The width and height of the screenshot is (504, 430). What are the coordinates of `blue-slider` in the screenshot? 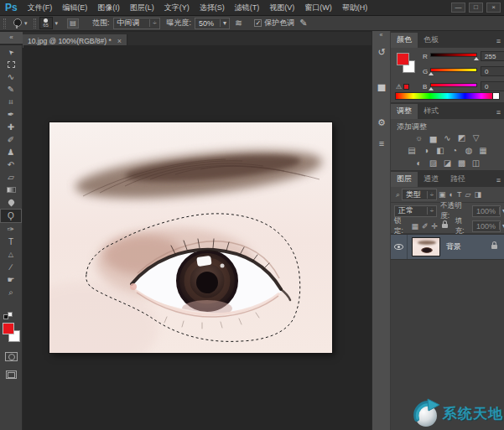 It's located at (454, 86).